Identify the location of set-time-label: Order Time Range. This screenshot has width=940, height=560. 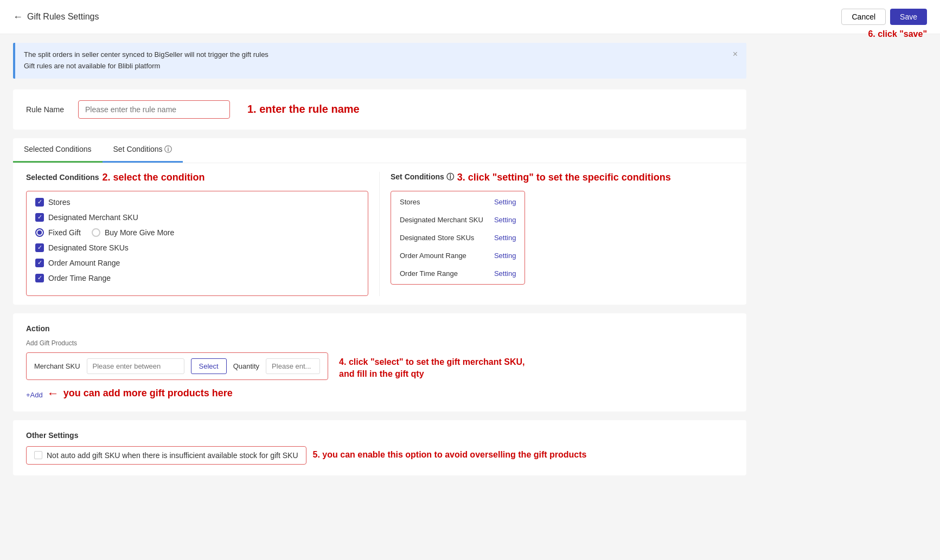
(429, 273).